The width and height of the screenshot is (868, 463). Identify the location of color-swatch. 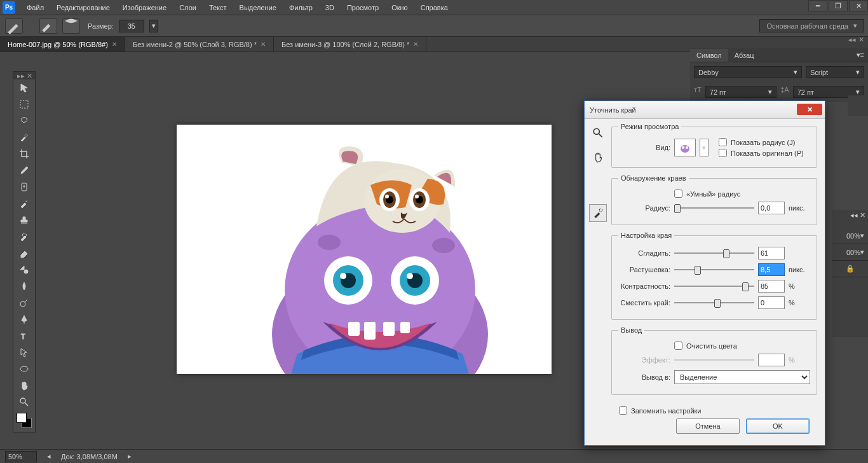
(24, 421).